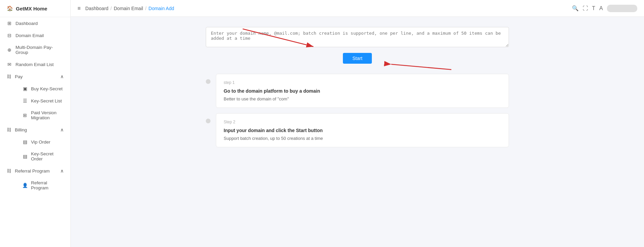 The width and height of the screenshot is (644, 247). I want to click on sidebar-label-key-secret-order: Key-Secret Order, so click(47, 156).